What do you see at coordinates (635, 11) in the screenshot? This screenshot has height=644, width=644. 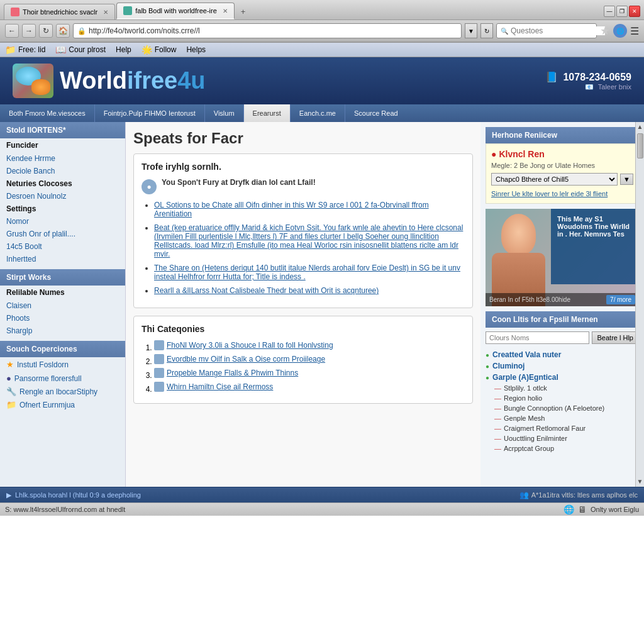 I see `close-button: ✕` at bounding box center [635, 11].